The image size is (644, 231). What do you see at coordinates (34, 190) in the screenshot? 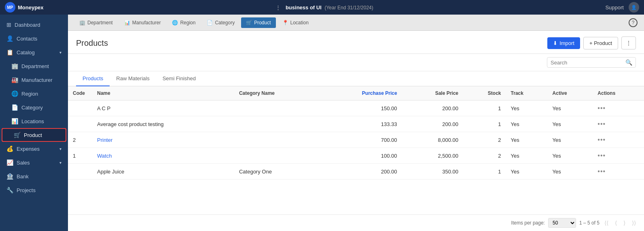
I see `sidebar-item-projects: 🔧 Projects` at bounding box center [34, 190].